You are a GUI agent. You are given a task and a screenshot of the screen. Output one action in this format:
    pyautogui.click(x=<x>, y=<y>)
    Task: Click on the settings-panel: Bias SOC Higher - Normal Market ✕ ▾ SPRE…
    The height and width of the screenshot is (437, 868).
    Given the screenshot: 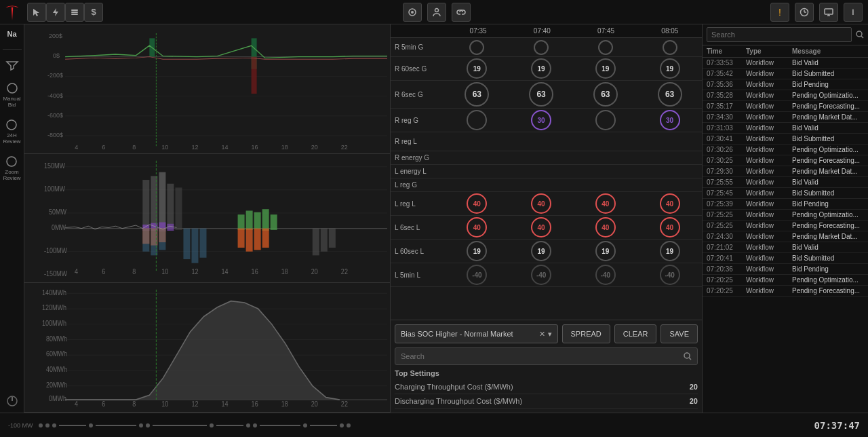 What is the action you would take?
    pyautogui.click(x=547, y=366)
    